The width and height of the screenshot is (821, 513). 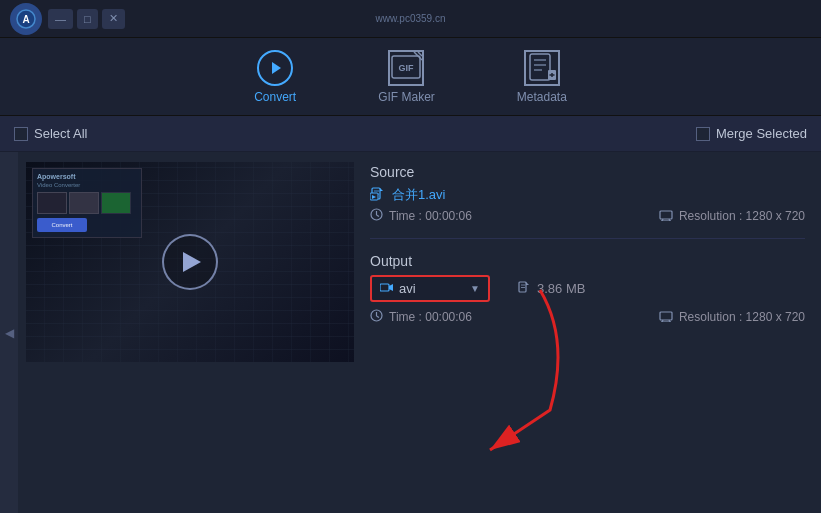 I want to click on output-resolution-group: Resolution : 1280 x 720, so click(x=732, y=317).